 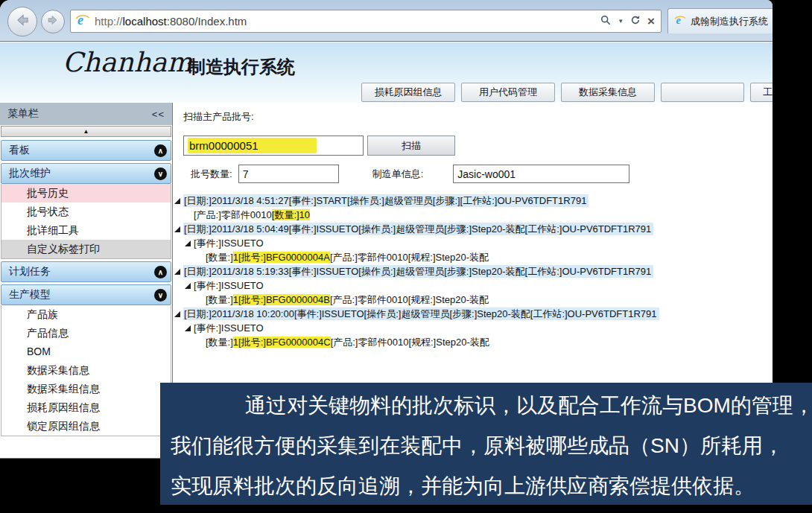 I want to click on browser-chrome: e http://localhost:8080/Index.htm ▼ ×, so click(x=386, y=21).